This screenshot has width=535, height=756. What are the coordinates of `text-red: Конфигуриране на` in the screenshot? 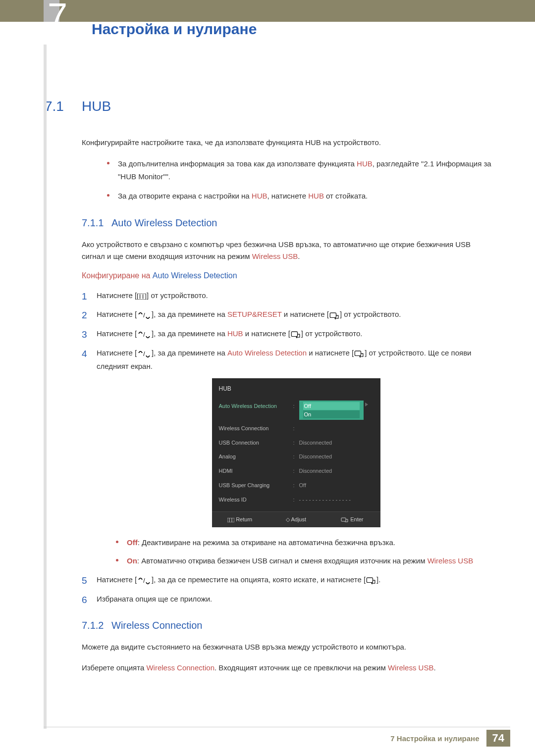 It's located at (117, 275).